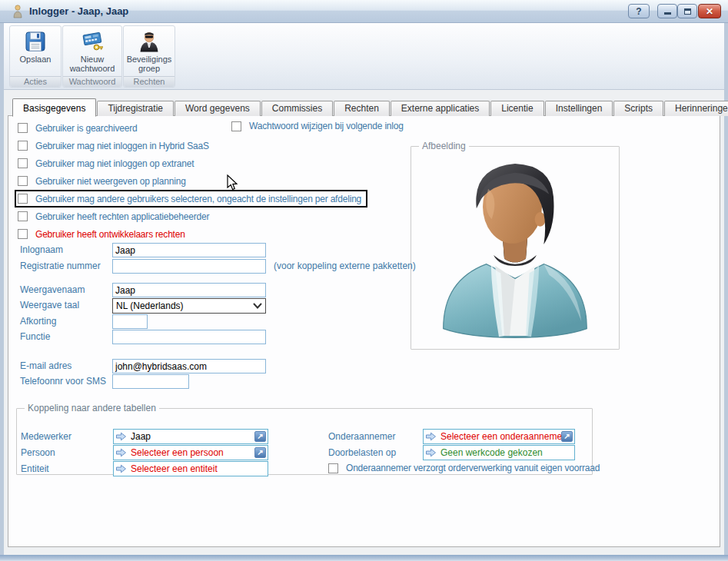 Image resolution: width=728 pixels, height=561 pixels. What do you see at coordinates (92, 41) in the screenshot?
I see `new-password-icon` at bounding box center [92, 41].